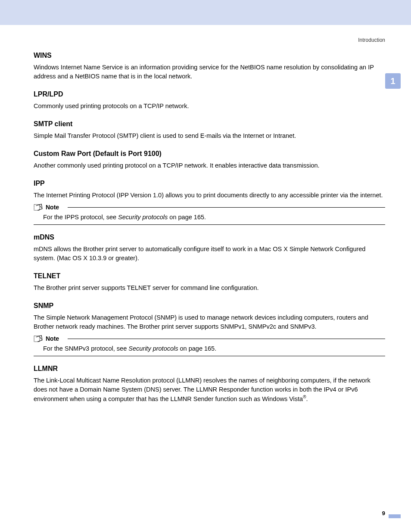  I want to click on chapter-tab: 1, so click(393, 81).